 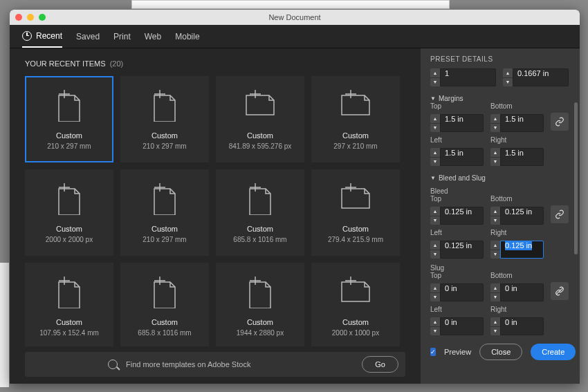 I want to click on preset-dimensions: 279.4 x 215.9 mm, so click(x=356, y=239).